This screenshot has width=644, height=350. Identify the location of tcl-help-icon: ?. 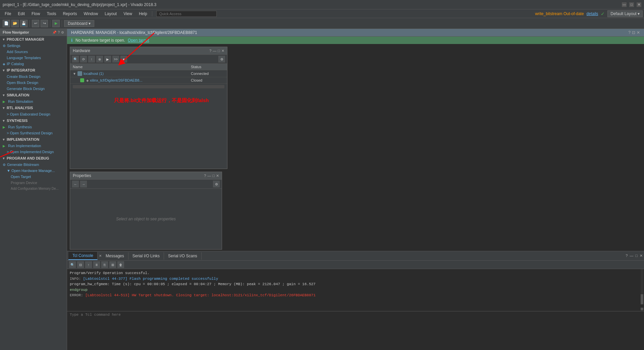
(627, 256).